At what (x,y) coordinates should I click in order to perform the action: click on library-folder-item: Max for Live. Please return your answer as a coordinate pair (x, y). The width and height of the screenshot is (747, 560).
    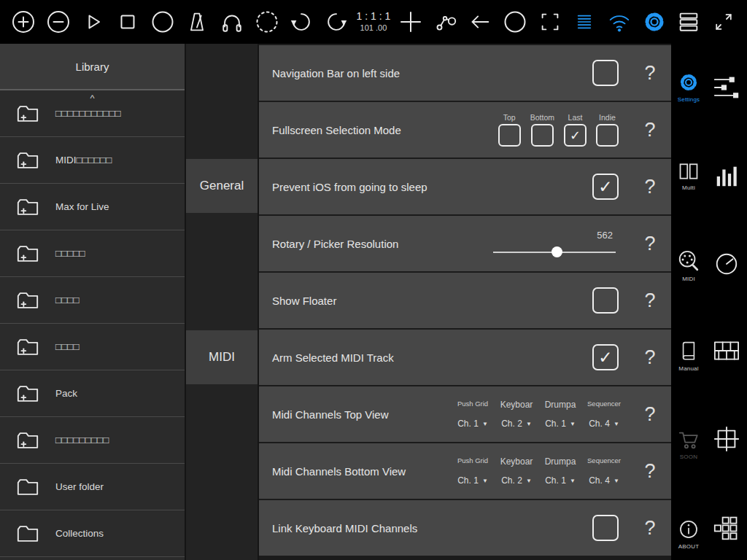
    Looking at the image, I should click on (92, 207).